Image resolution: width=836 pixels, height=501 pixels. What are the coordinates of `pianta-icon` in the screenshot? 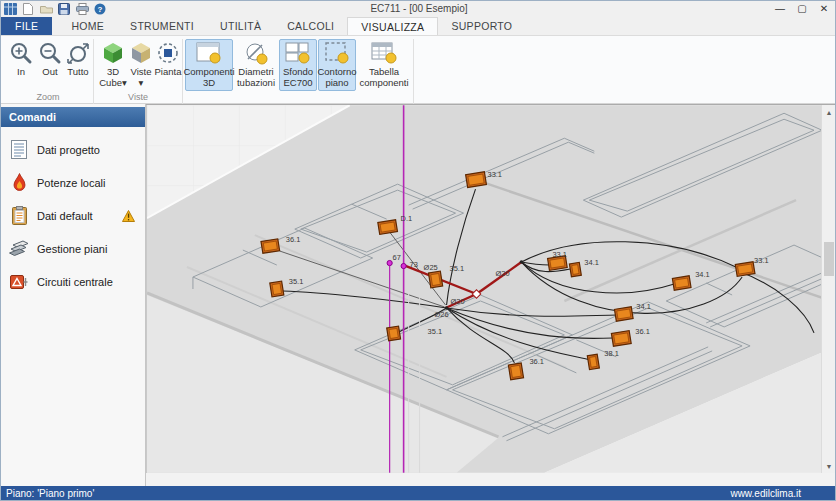 It's located at (168, 53).